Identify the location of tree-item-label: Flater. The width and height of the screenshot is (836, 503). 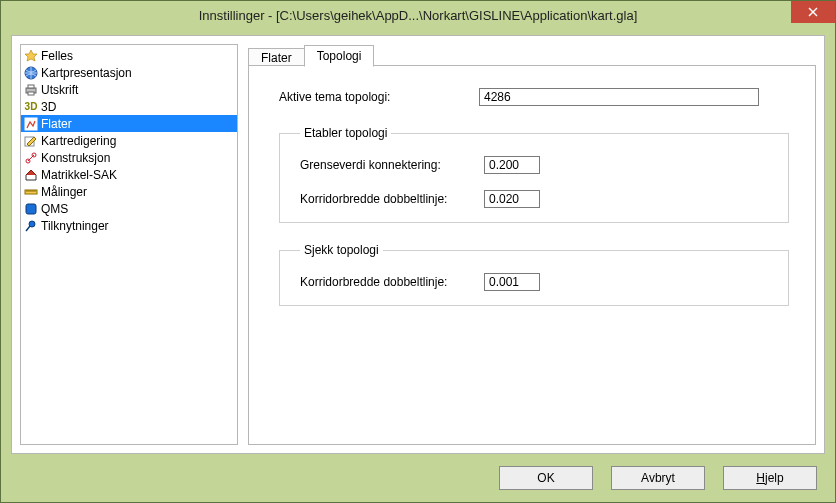
(56, 124).